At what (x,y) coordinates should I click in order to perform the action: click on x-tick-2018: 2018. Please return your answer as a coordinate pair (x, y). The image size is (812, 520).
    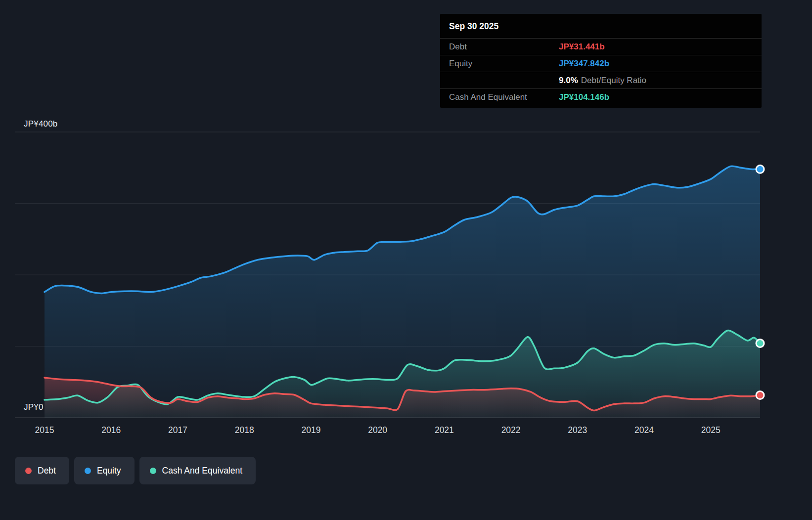
    Looking at the image, I should click on (244, 430).